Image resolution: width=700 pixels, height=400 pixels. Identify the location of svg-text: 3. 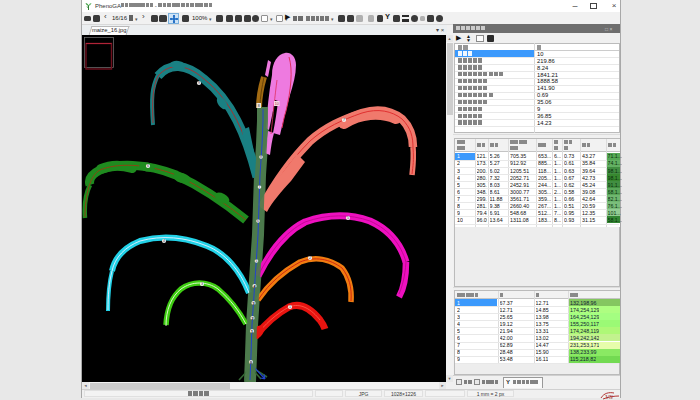
(202, 284).